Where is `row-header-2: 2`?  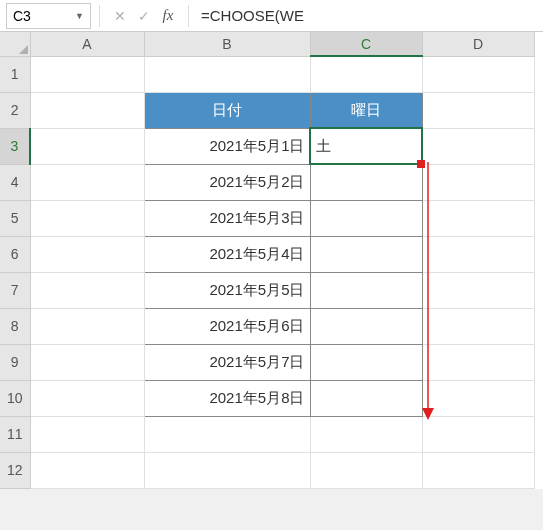 row-header-2: 2 is located at coordinates (15, 110).